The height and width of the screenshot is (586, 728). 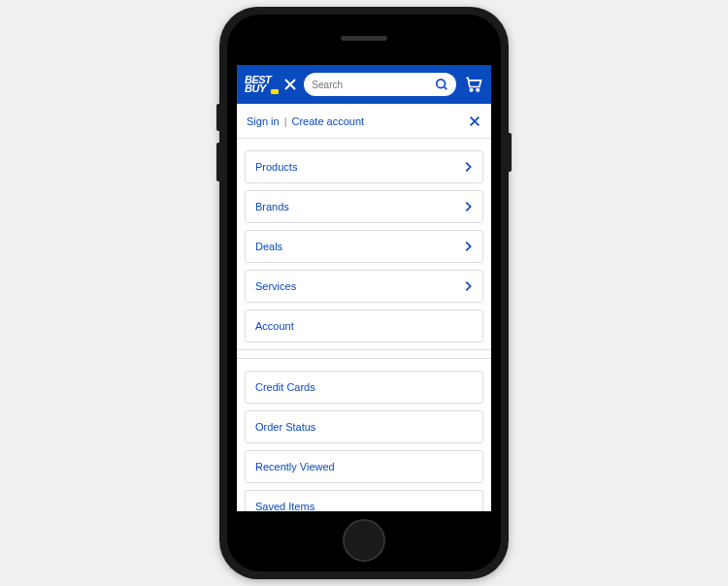 What do you see at coordinates (364, 84) in the screenshot?
I see `app-header: BEST BUY` at bounding box center [364, 84].